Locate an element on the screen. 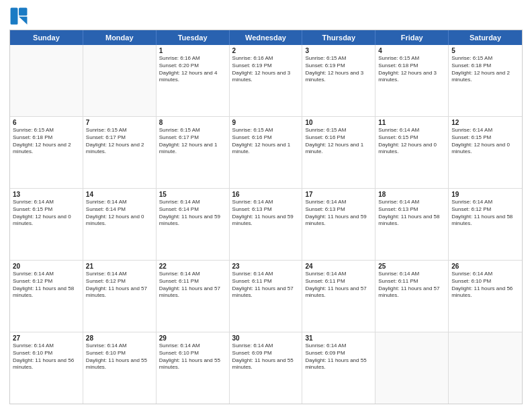 This screenshot has width=532, height=411. day-number: 15 is located at coordinates (193, 195).